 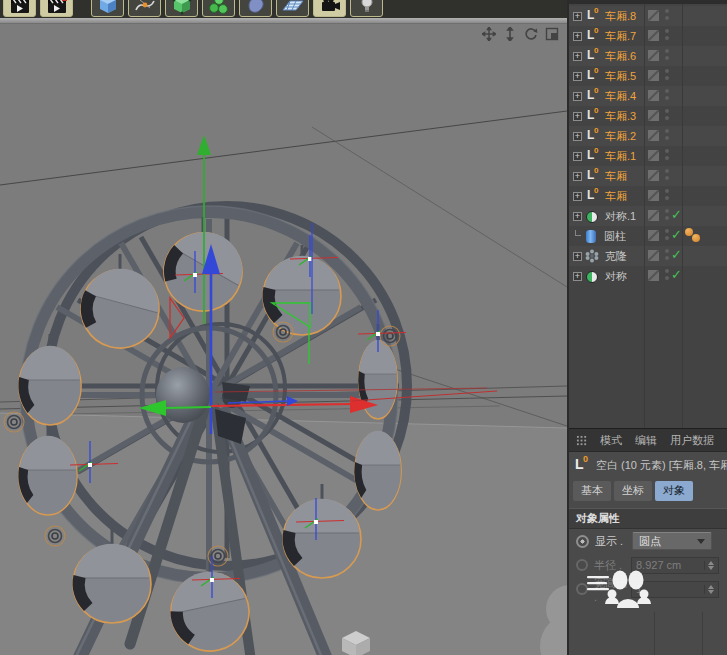 What do you see at coordinates (366, 8) in the screenshot?
I see `light-icon` at bounding box center [366, 8].